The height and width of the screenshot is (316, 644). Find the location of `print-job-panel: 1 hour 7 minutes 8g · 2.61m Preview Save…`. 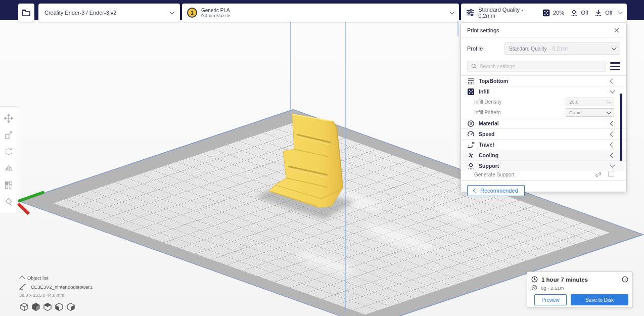

print-job-panel: 1 hour 7 minutes 8g · 2.61m Preview Save… is located at coordinates (580, 290).